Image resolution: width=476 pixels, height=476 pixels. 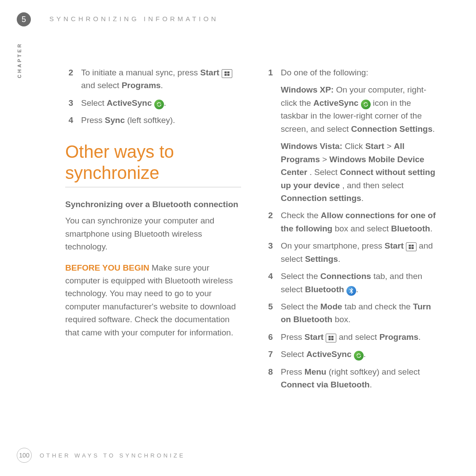 I want to click on text: box and select, so click(x=363, y=228).